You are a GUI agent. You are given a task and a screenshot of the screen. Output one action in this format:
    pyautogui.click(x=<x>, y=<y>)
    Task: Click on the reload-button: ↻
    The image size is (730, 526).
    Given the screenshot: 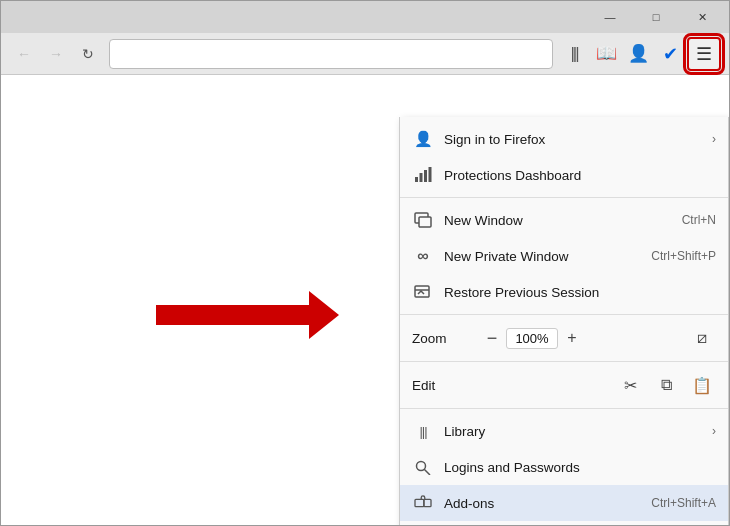 What is the action you would take?
    pyautogui.click(x=88, y=54)
    